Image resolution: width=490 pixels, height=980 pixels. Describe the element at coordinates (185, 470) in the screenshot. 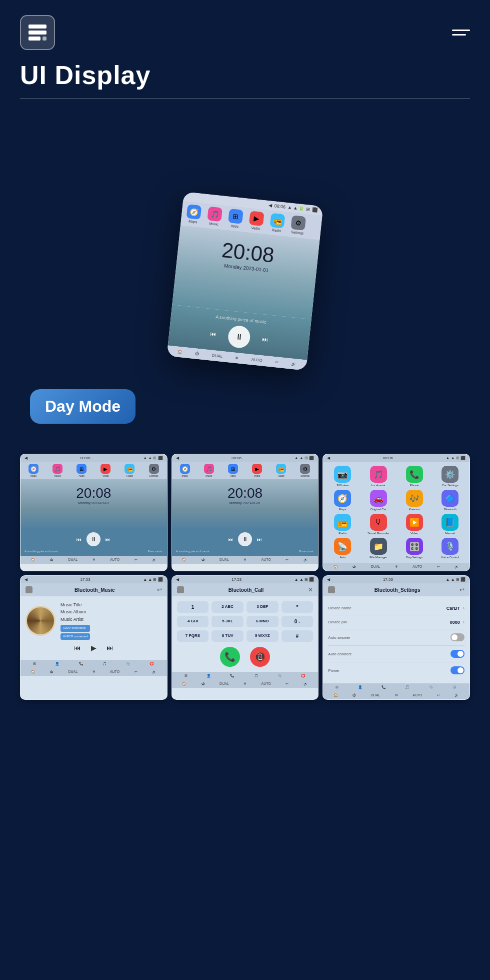

I see `sc2-nav-maps: 🧭 Maps` at that location.